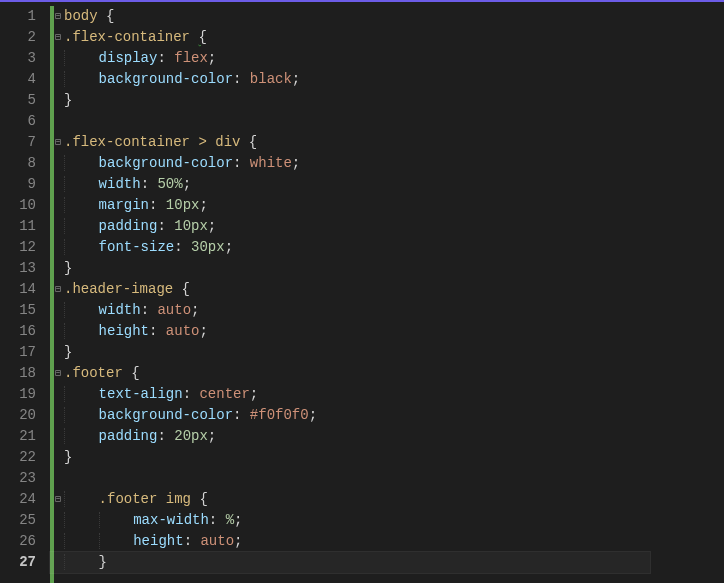 The image size is (724, 583). I want to click on line-number: 14, so click(23, 290).